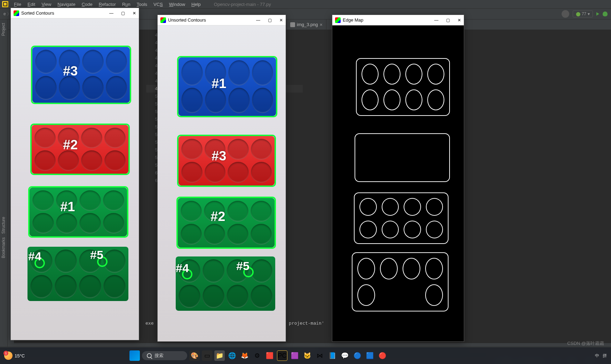 The width and height of the screenshot is (611, 364). What do you see at coordinates (601, 356) in the screenshot?
I see `system-tray: 中 拼` at bounding box center [601, 356].